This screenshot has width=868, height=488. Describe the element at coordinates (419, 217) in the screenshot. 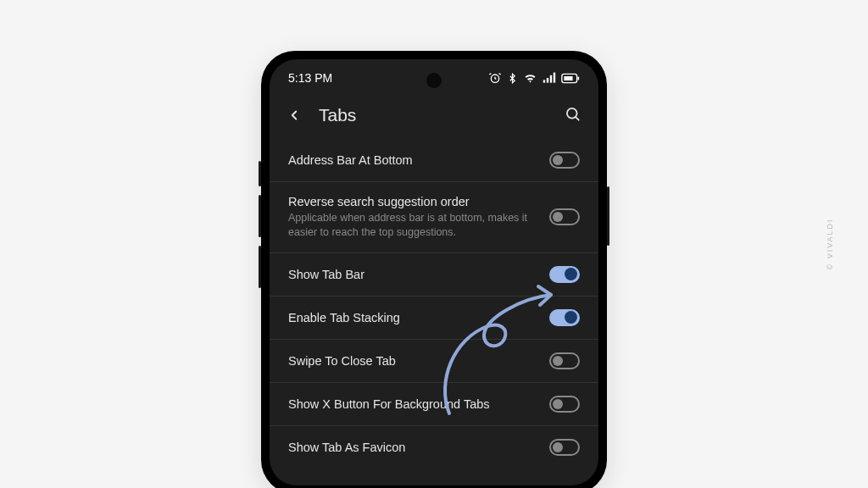

I see `setting-text: Reverse search suggestion order Applicab…` at that location.